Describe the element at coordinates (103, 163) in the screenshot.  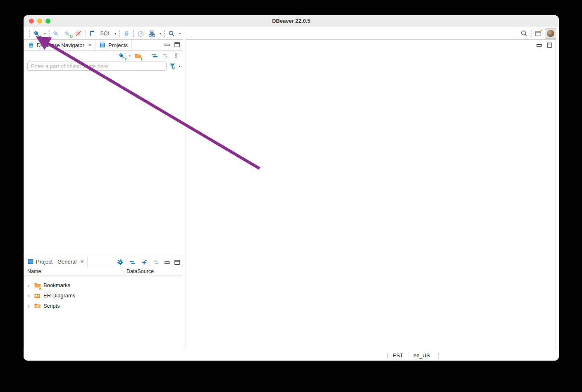
I see `navigator-tree-empty` at that location.